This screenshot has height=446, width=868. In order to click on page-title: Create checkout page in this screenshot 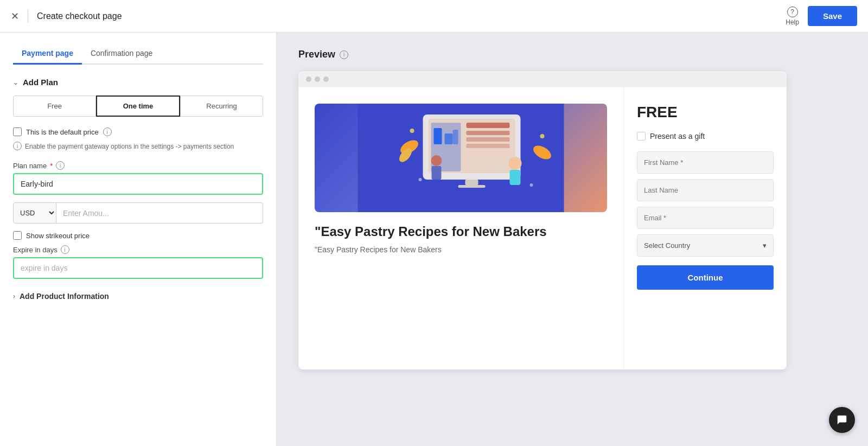, I will do `click(79, 16)`.